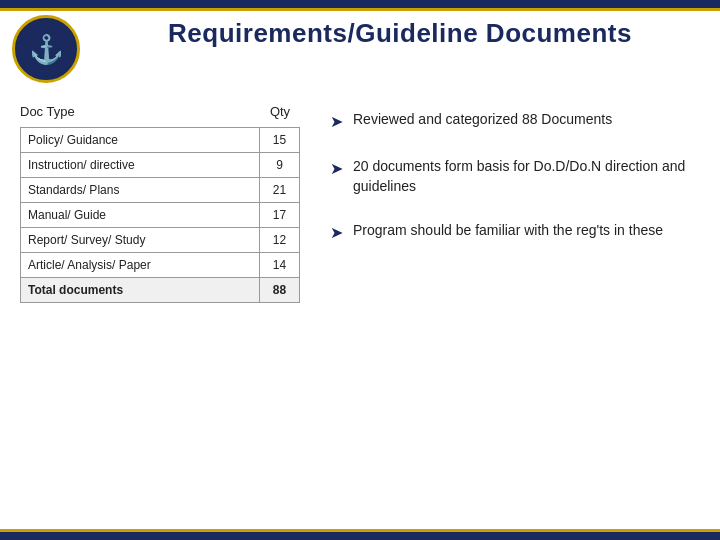 The width and height of the screenshot is (720, 540). I want to click on table-row: Instruction/ directive 9, so click(160, 166).